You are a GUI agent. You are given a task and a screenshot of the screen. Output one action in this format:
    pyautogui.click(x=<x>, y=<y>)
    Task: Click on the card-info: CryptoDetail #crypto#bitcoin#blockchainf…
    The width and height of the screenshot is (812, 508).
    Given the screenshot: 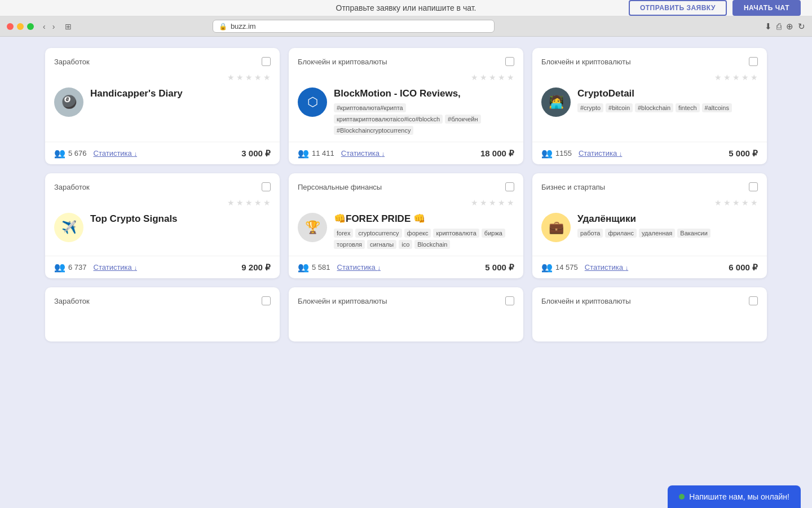 What is the action you would take?
    pyautogui.click(x=668, y=100)
    